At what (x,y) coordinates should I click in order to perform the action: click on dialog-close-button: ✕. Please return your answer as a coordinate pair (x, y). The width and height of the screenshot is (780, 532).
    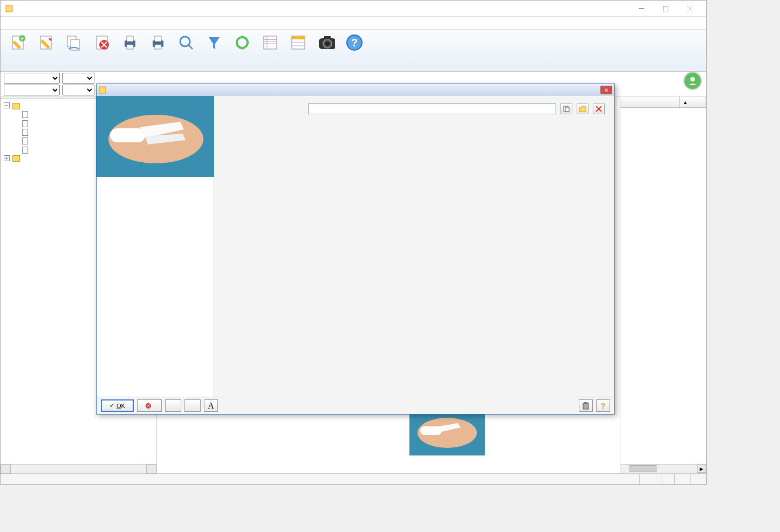
    Looking at the image, I should click on (606, 90).